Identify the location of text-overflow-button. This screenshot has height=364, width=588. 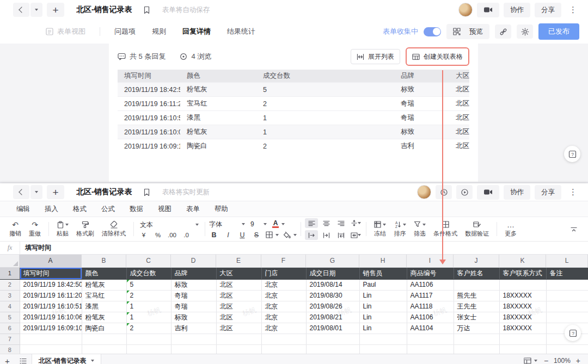
(311, 235).